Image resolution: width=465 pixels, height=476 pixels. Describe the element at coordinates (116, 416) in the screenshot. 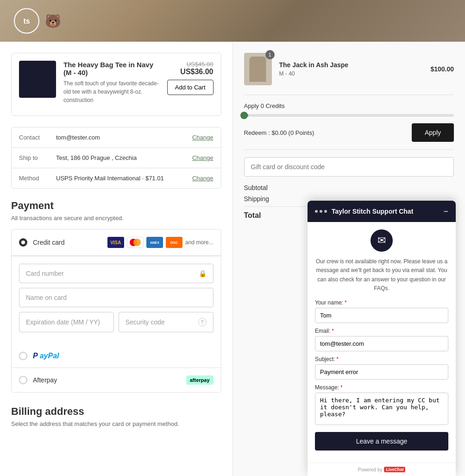

I see `billing-section: Billing address Select the address that …` at that location.